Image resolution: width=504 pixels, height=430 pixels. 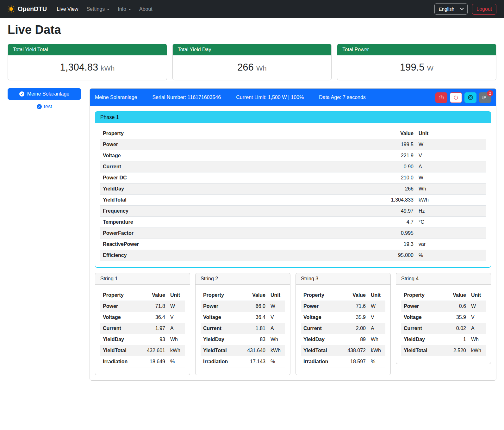 I want to click on table-row: Irradiation 18.597 %, so click(x=343, y=362).